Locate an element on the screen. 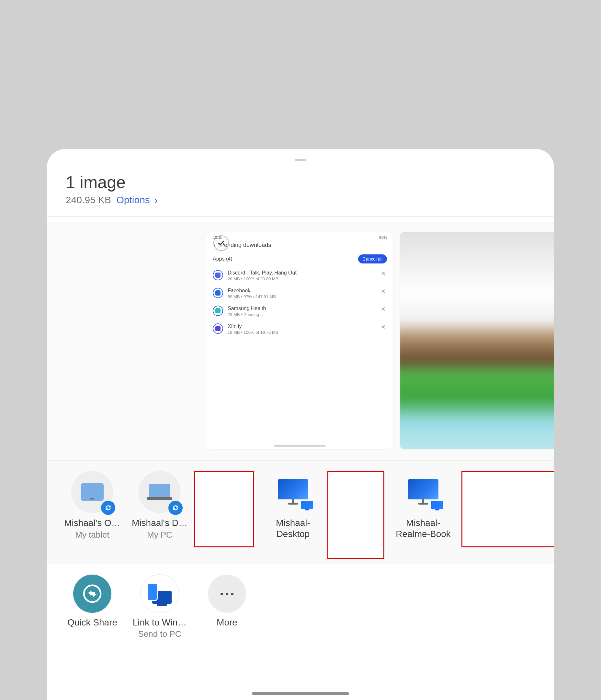  preview-screenshot-content: 10:10 99% ← Pending downloads Apps (4) C… is located at coordinates (300, 341).